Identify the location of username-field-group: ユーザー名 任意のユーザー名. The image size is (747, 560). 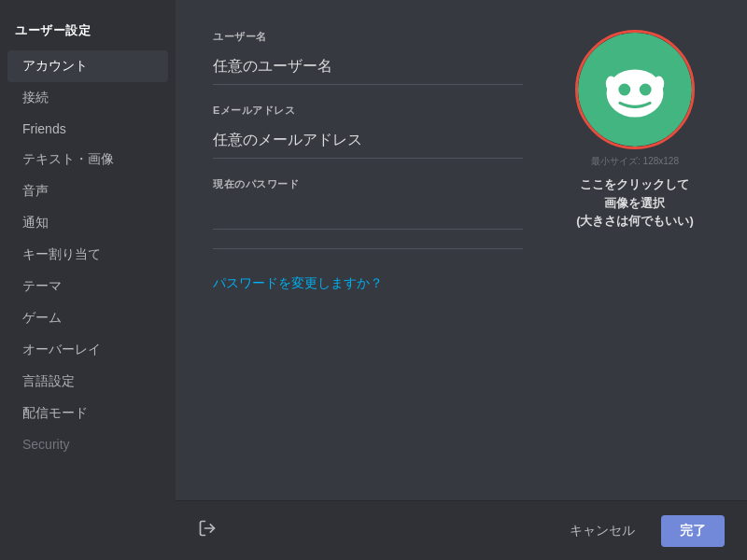
(368, 58).